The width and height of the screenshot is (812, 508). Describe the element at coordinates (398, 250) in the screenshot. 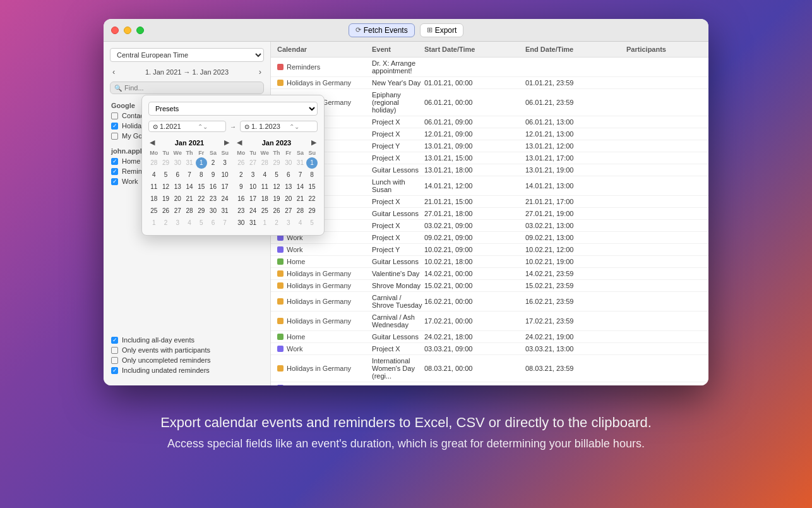

I see `event-name: Project Y` at that location.